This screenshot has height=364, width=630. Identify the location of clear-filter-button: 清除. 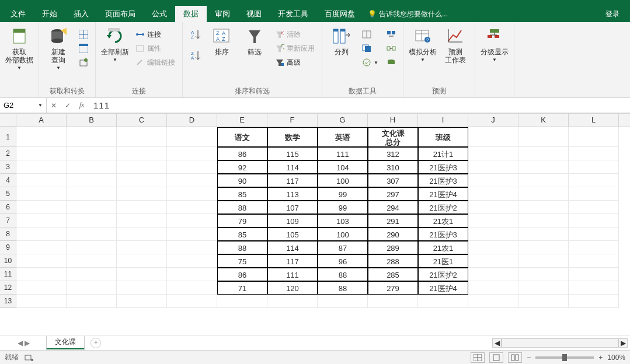
(295, 34).